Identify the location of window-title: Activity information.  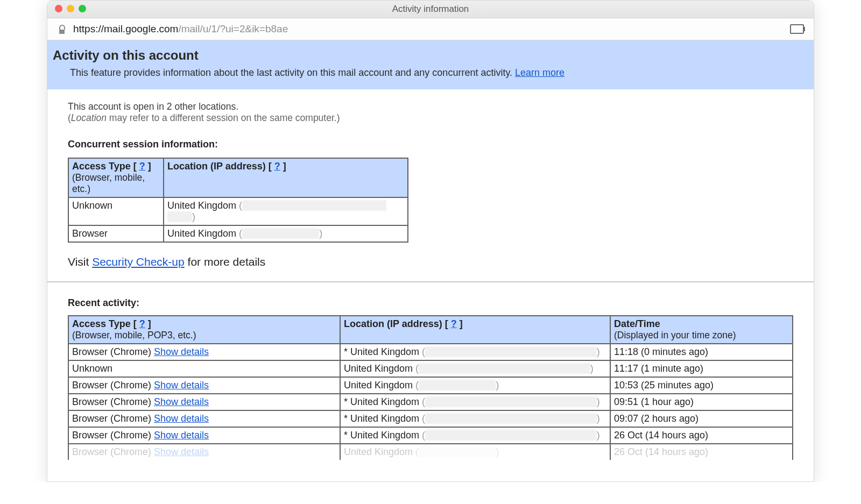
(430, 9).